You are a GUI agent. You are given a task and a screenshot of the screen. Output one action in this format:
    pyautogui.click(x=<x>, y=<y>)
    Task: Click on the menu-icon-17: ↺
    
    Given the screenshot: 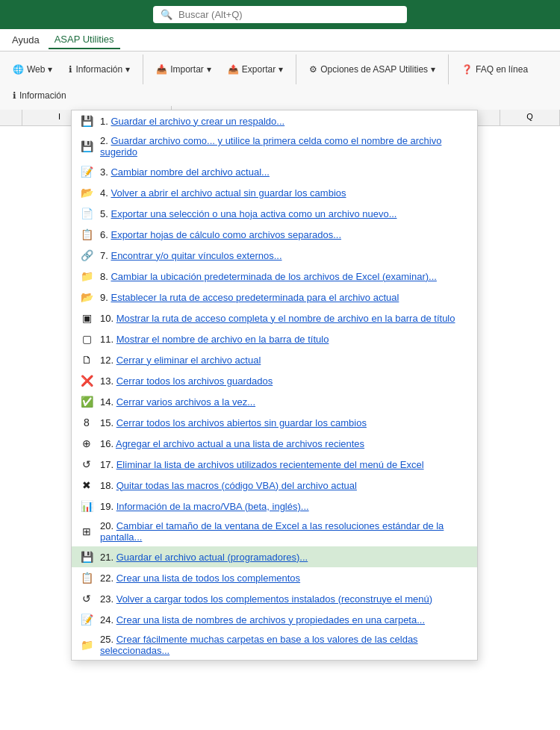 What is the action you would take?
    pyautogui.click(x=87, y=464)
    